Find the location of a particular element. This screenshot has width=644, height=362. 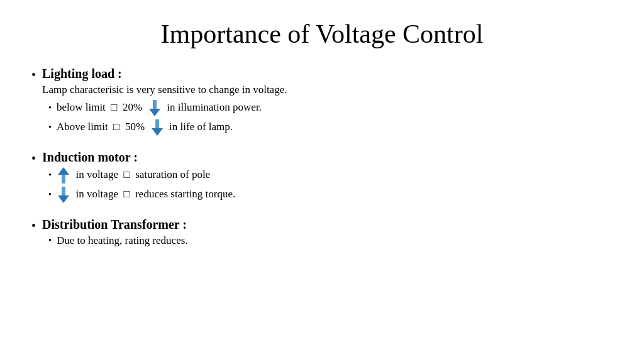

section-induction: • Induction motor : • in voltage □ satur… is located at coordinates (322, 178).